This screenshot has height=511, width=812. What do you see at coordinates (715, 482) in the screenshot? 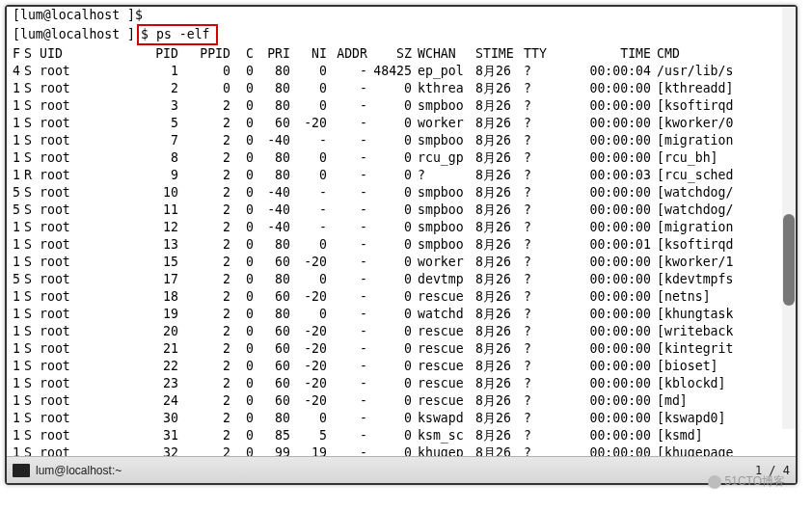
I see `watermark-icon` at bounding box center [715, 482].